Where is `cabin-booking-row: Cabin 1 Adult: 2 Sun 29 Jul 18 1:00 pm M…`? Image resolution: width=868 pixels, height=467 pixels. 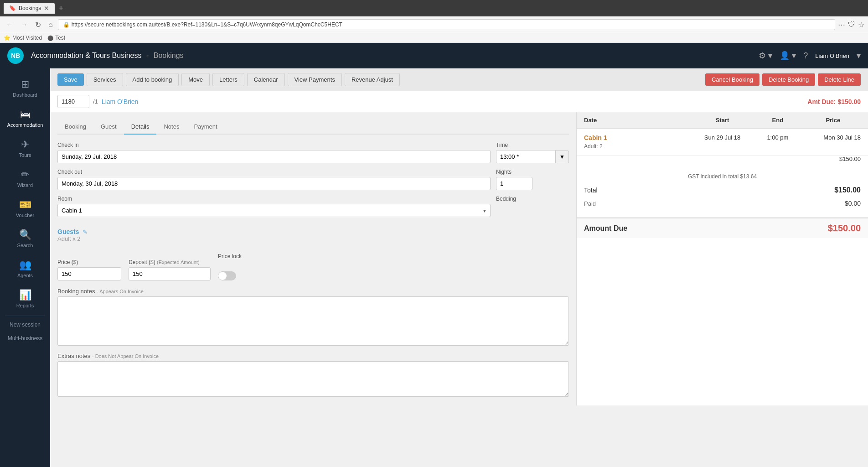
cabin-booking-row: Cabin 1 Adult: 2 Sun 29 Jul 18 1:00 pm M… is located at coordinates (722, 142).